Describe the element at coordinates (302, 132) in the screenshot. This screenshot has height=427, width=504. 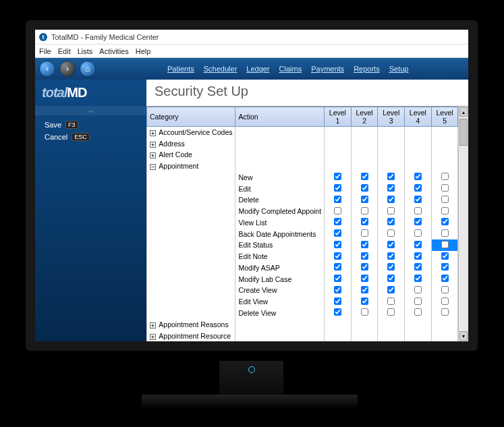
I see `category-row: + Account/Service Codes` at that location.